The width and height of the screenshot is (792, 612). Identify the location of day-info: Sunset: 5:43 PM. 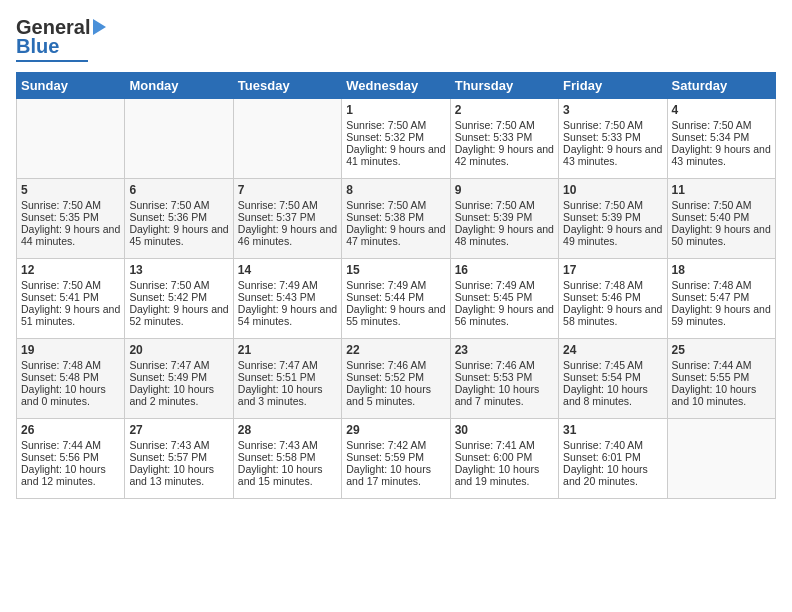
(288, 297).